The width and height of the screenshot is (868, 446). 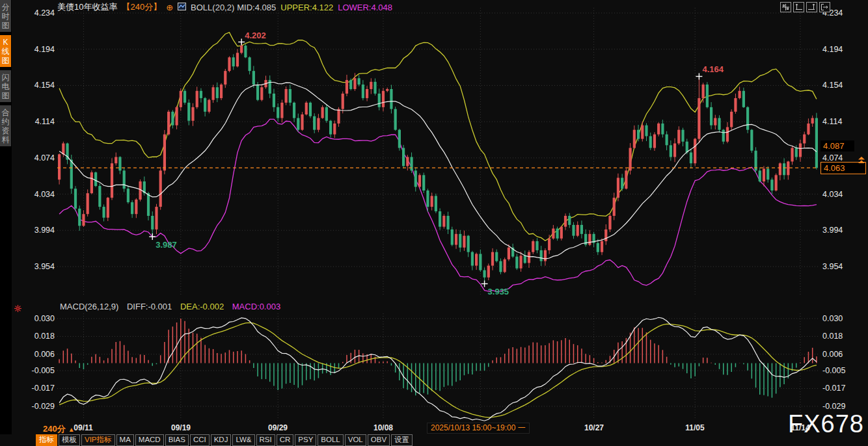 I want to click on pop-out-icon, so click(x=825, y=7).